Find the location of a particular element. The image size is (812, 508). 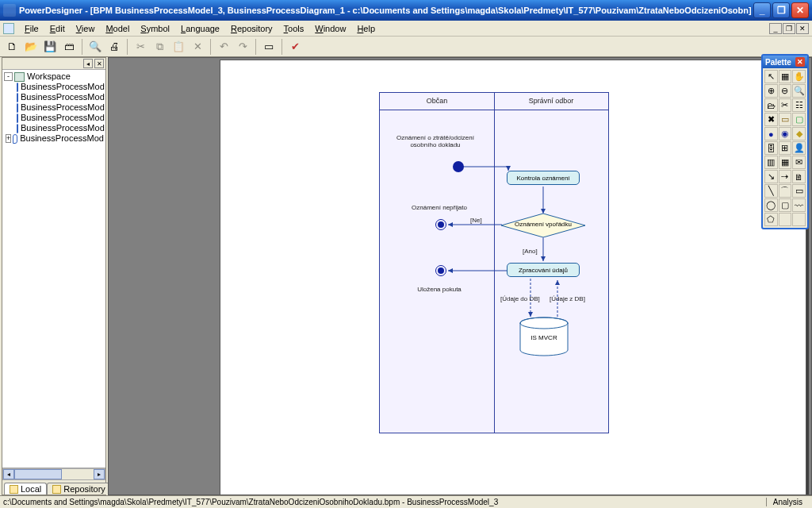

copy-icon: ⧉ is located at coordinates (159, 47).